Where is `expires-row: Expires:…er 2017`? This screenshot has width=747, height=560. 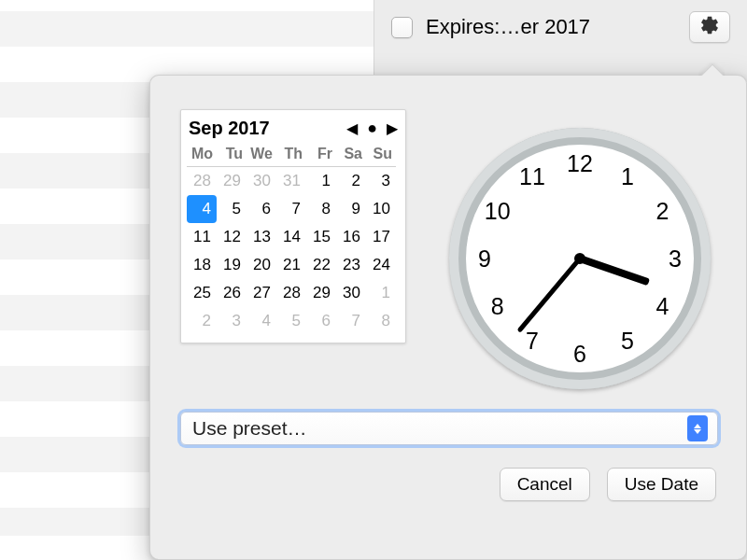
expires-row: Expires:…er 2017 is located at coordinates (560, 27).